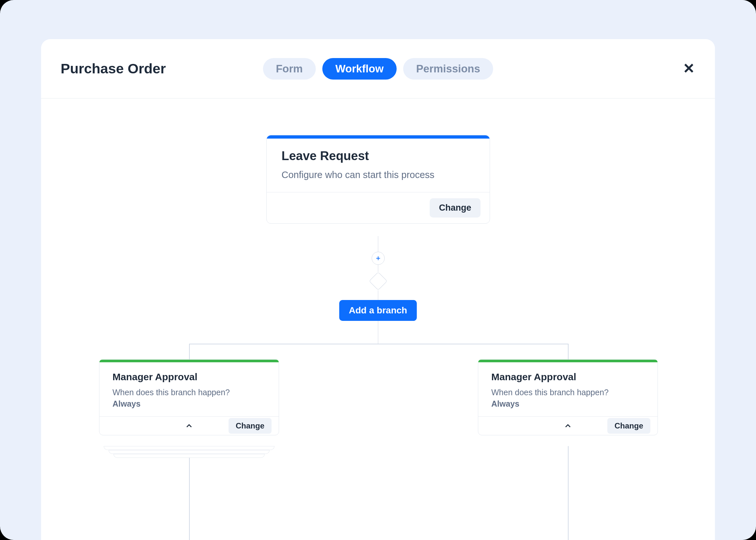 Image resolution: width=756 pixels, height=540 pixels. What do you see at coordinates (360, 69) in the screenshot?
I see `tab-workflow: Workflow` at bounding box center [360, 69].